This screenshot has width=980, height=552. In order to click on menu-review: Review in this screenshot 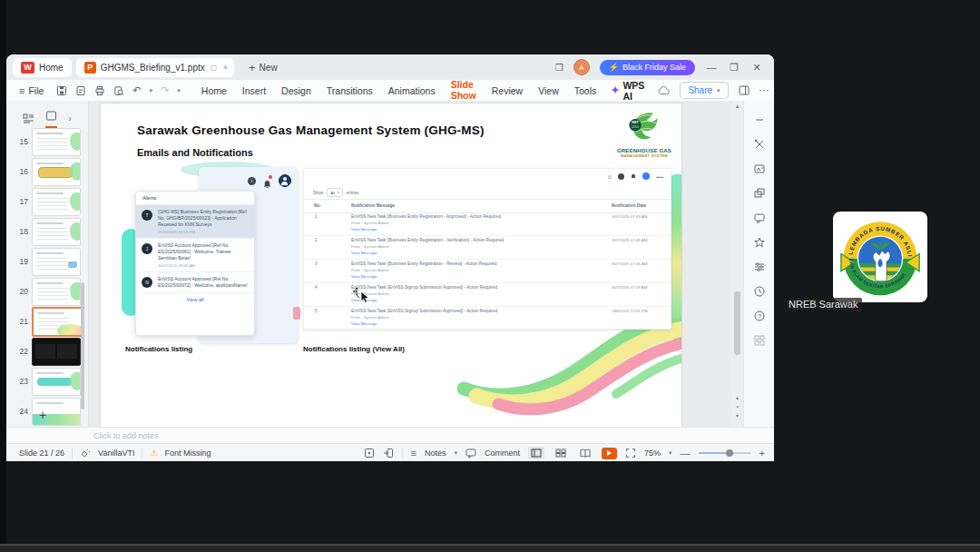, I will do `click(507, 91)`.